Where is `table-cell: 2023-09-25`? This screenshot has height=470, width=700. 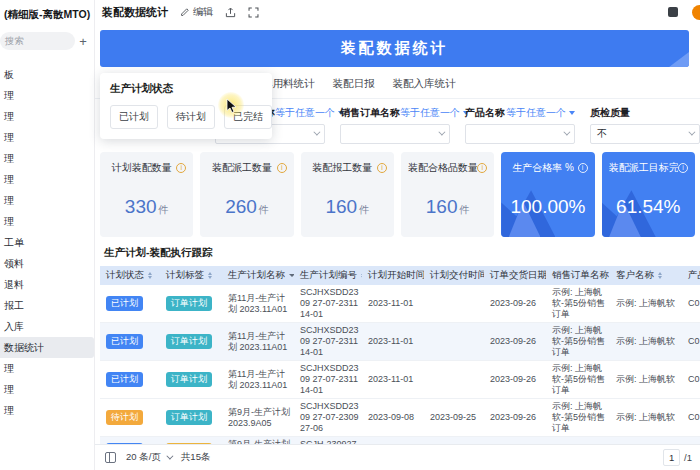
table-cell: 2023-09-25 is located at coordinates (454, 418).